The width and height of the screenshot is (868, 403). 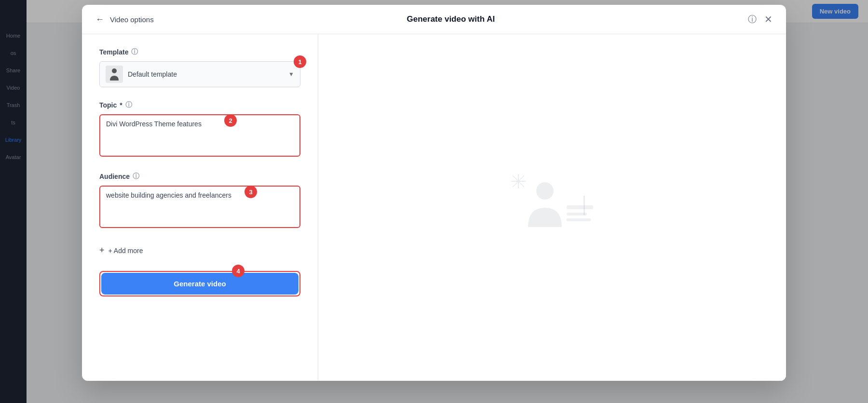 I want to click on generate-video-button: Generate video, so click(x=200, y=283).